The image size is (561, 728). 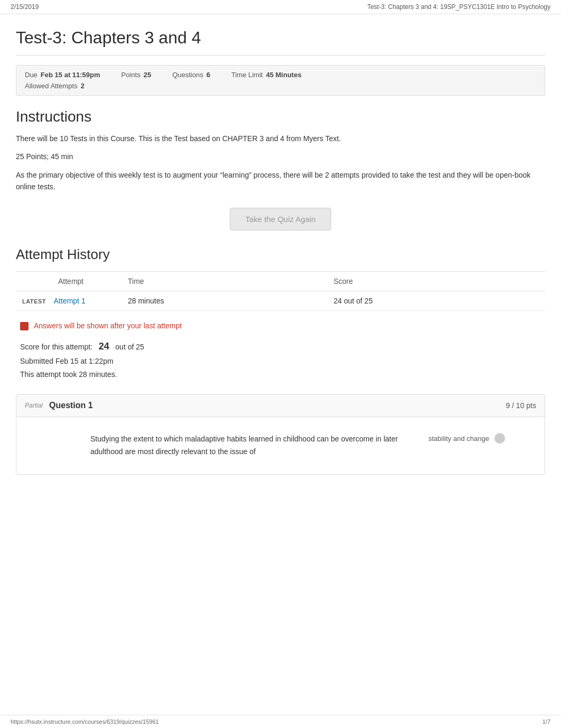 What do you see at coordinates (69, 300) in the screenshot?
I see `latest-tag: LATEST Attempt 1` at bounding box center [69, 300].